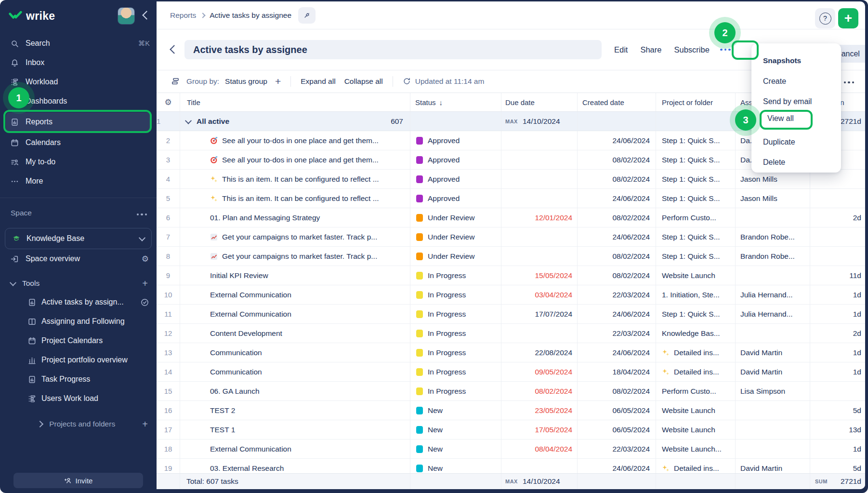 The width and height of the screenshot is (868, 493). What do you see at coordinates (837, 449) in the screenshot?
I see `duration-value: 1d` at bounding box center [837, 449].